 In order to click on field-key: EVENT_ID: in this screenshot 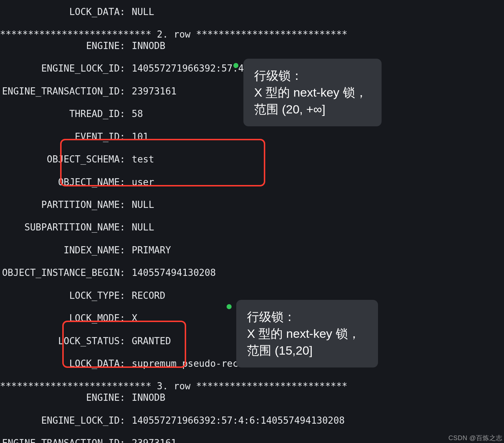, I will do `click(63, 137)`.